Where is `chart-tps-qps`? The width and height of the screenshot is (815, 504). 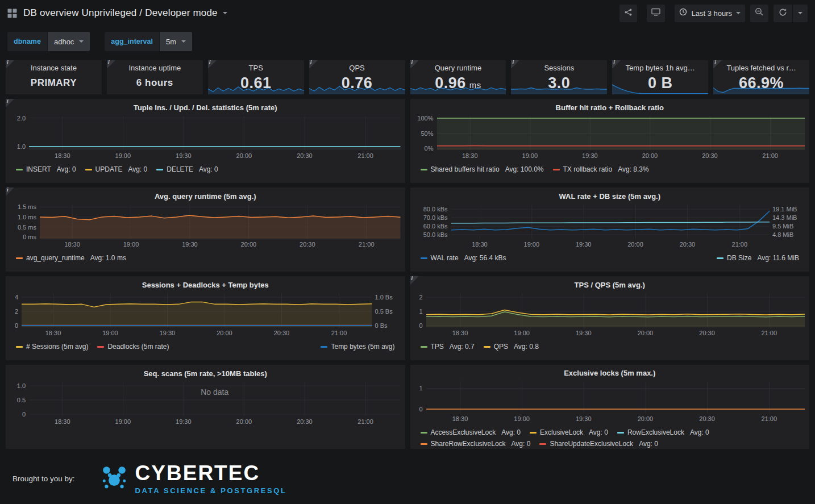
chart-tps-qps is located at coordinates (616, 310).